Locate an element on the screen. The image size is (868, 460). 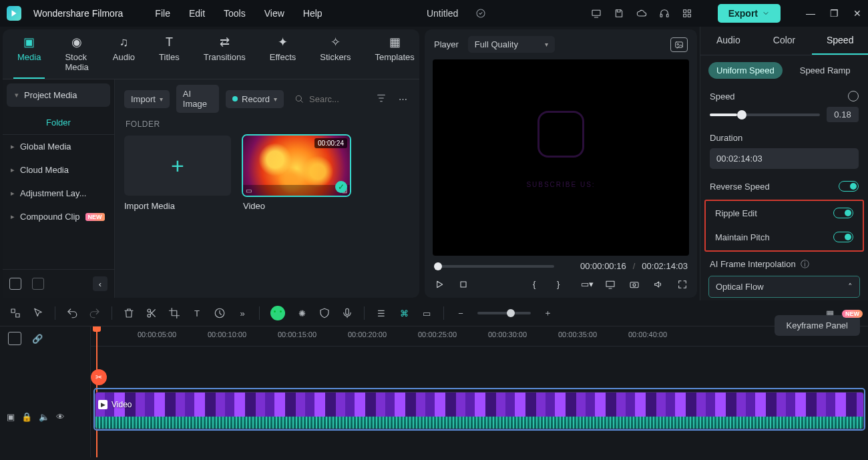
timeline-clip: ▶ Video is located at coordinates (479, 411).